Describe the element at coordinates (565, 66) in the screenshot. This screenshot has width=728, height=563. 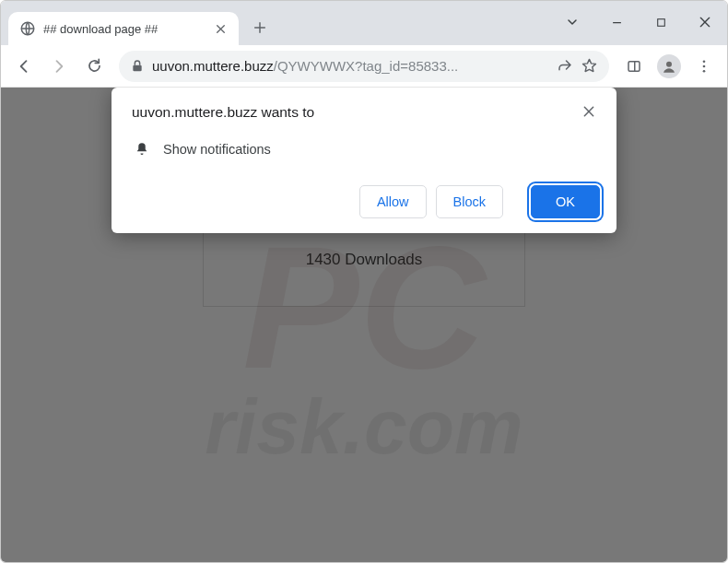
I see `share-icon` at that location.